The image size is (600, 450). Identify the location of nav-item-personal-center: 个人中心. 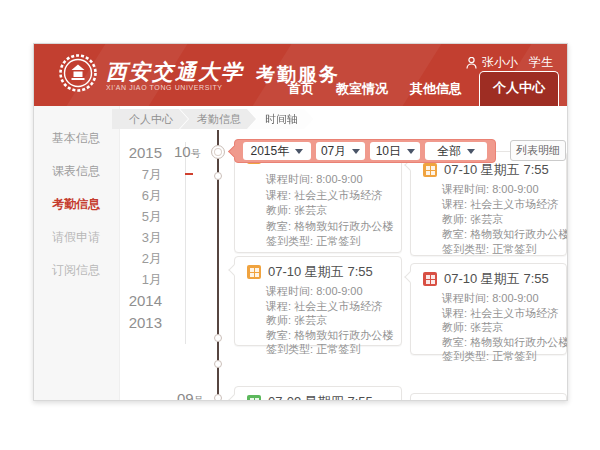
(519, 88).